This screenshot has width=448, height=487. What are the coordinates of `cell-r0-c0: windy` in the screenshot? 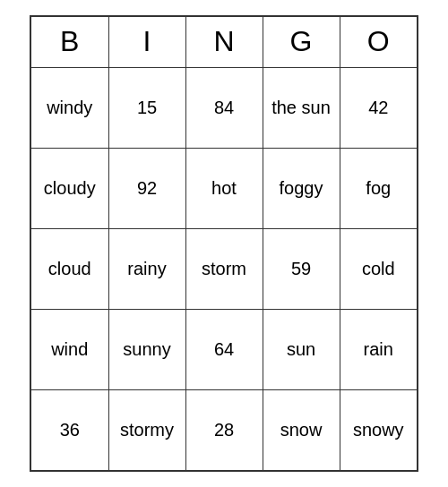 It's located at (70, 107).